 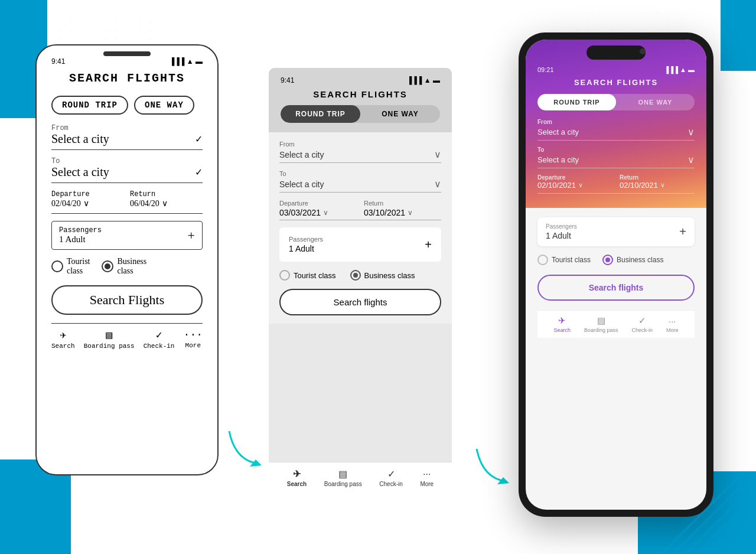 I want to click on phone3-status-icons: ▐▐▐ ▲ ▬, so click(x=679, y=70).